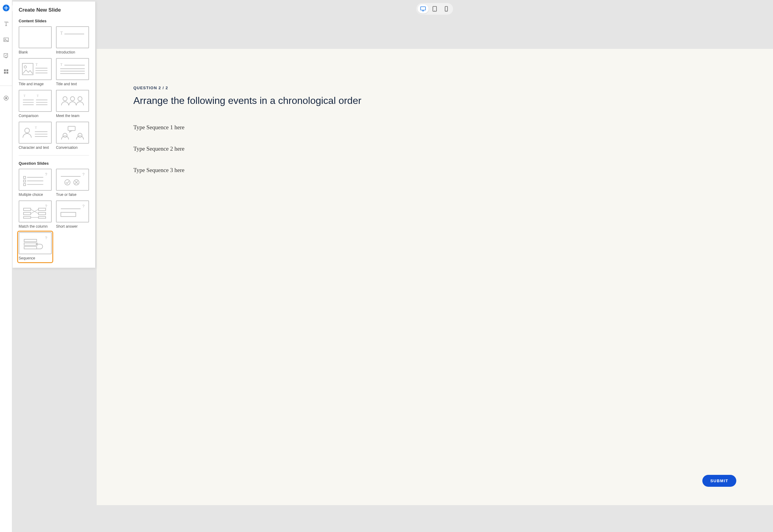 This screenshot has height=532, width=773. What do you see at coordinates (446, 9) in the screenshot?
I see `device-mobile-button` at bounding box center [446, 9].